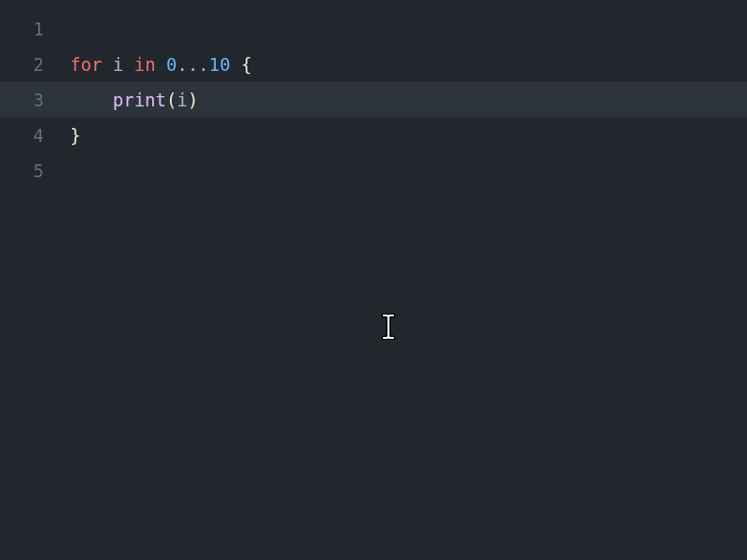  I want to click on line-number: 2, so click(35, 64).